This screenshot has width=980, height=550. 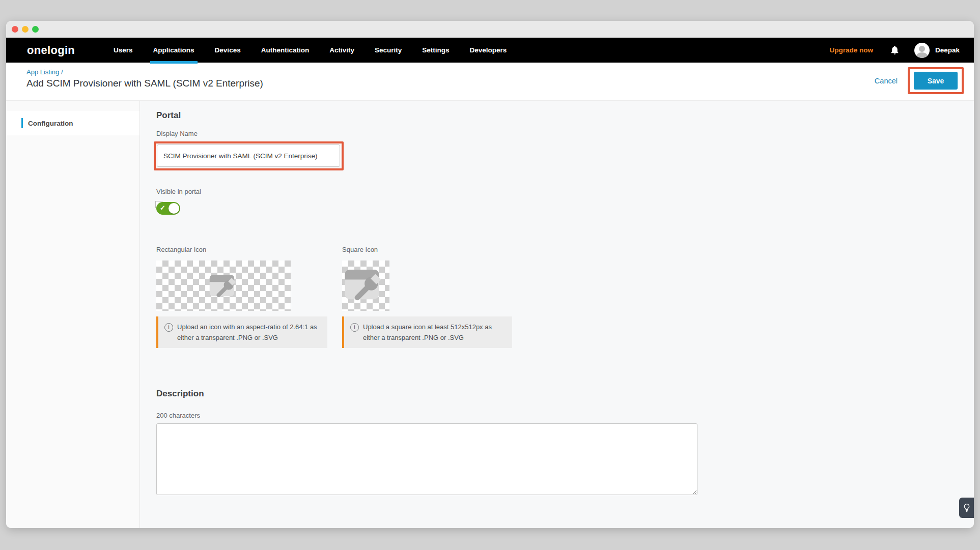 I want to click on user-avatar, so click(x=922, y=50).